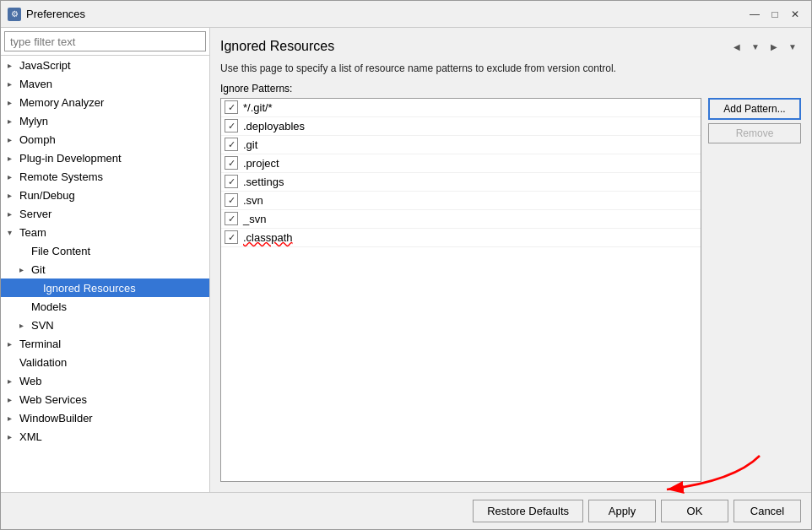 The image size is (812, 530). I want to click on tree-item-server: ▸Server, so click(105, 214).